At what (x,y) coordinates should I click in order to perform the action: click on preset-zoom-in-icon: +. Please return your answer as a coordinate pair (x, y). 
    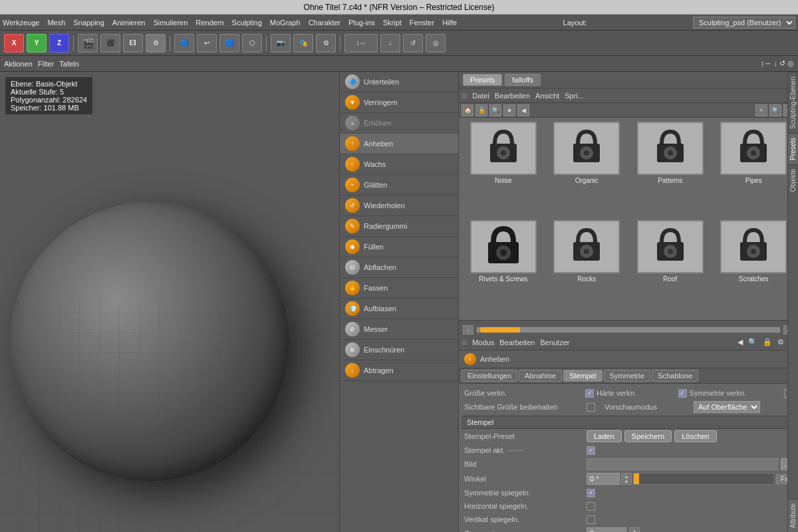
    Looking at the image, I should click on (761, 110).